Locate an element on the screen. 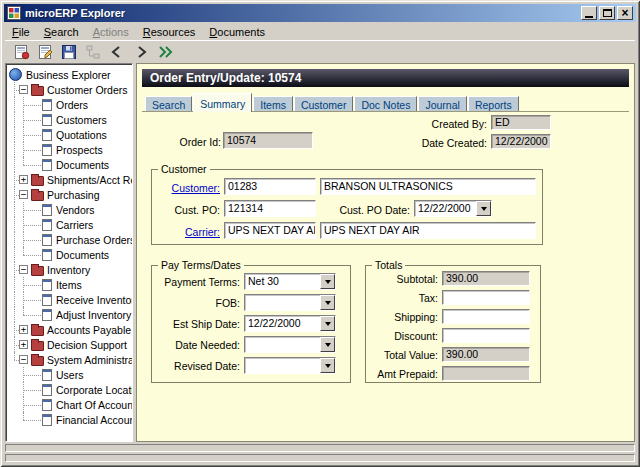 The image size is (640, 467). network-button is located at coordinates (93, 52).